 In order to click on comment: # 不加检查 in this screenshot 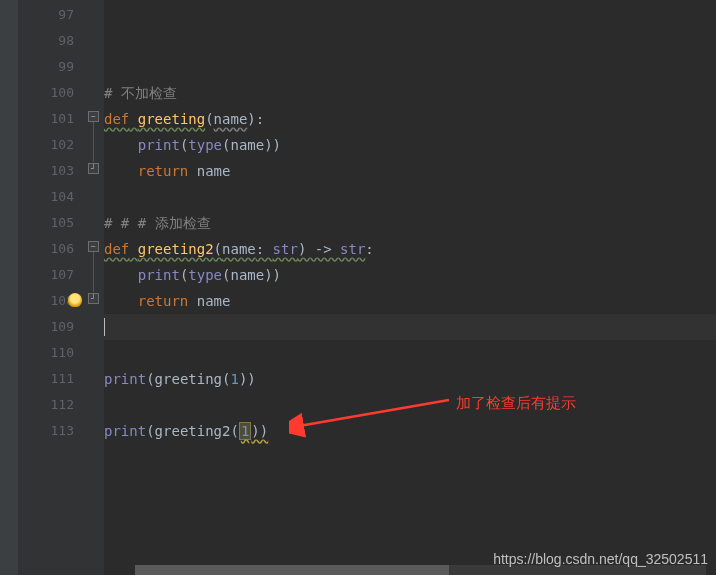, I will do `click(140, 93)`.